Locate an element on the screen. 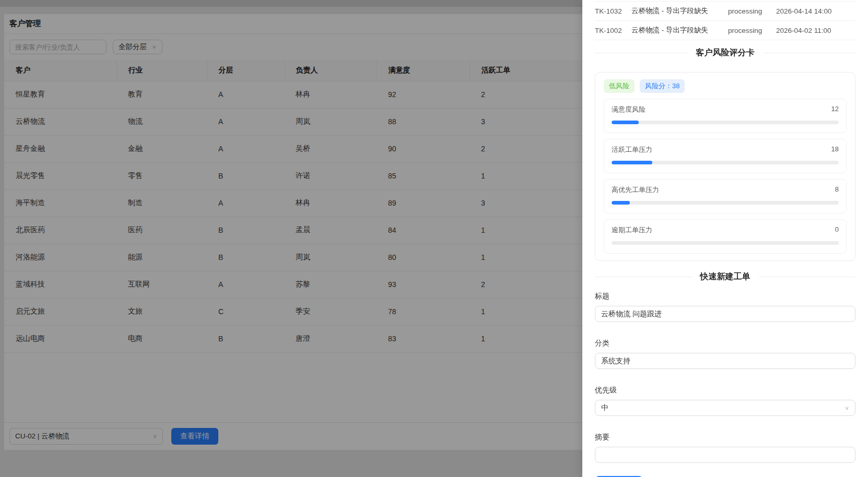 Image resolution: width=868 pixels, height=477 pixels. risk-metric-value: 12 is located at coordinates (835, 110).